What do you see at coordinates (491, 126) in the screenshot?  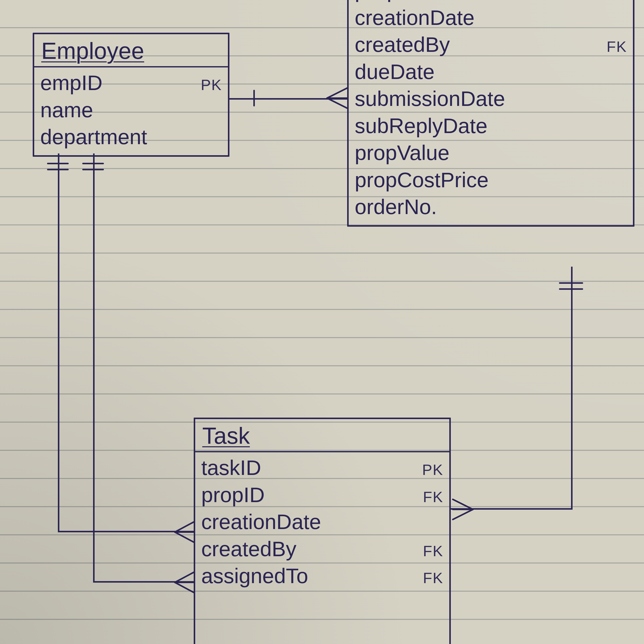 I see `attr-row: subReplyDate` at bounding box center [491, 126].